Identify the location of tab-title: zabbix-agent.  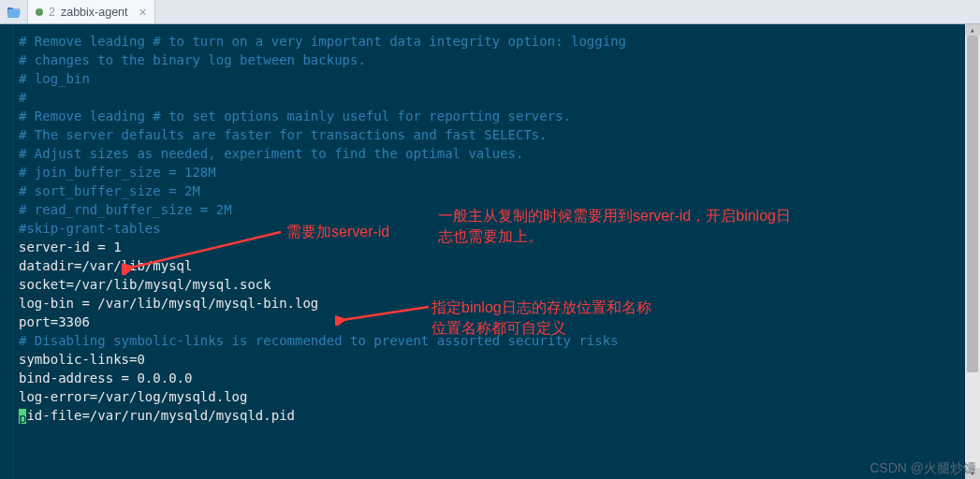
(95, 12).